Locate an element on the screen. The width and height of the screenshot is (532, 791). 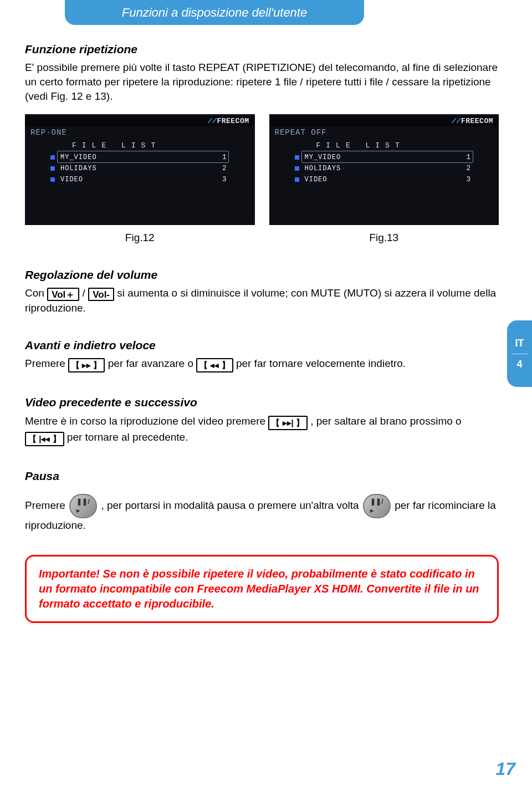
text: per far tornare velocemente indietro. is located at coordinates (321, 364).